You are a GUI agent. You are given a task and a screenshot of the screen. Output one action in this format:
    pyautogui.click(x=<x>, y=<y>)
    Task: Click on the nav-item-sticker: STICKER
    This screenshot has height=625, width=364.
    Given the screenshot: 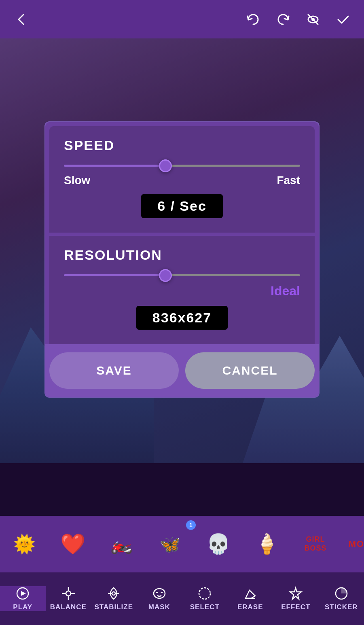 What is the action you would take?
    pyautogui.click(x=341, y=599)
    